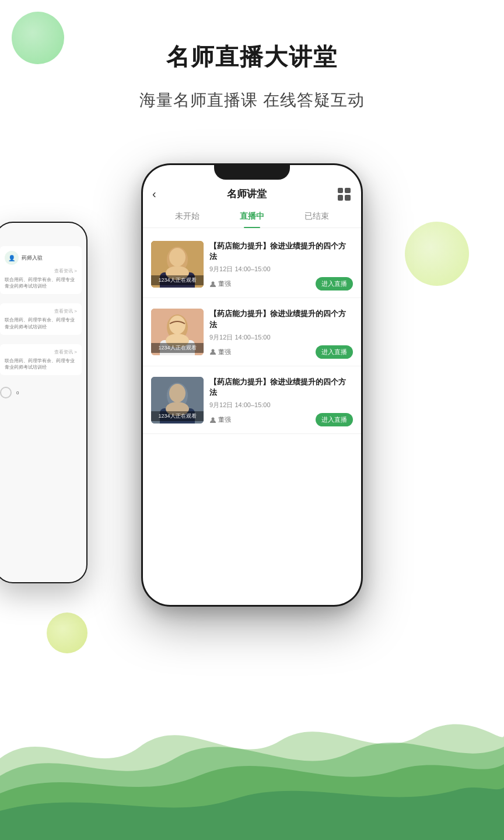 The width and height of the screenshot is (504, 840). I want to click on secondary-item-3: 查看资讯 > 联合用药、药理学有余、药理专业青业药师考试培训经, so click(41, 359).